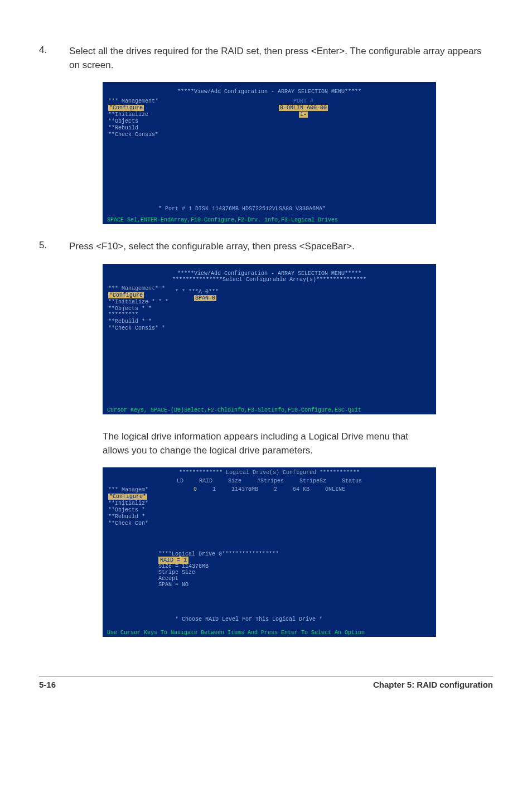 The image size is (532, 802). What do you see at coordinates (245, 490) in the screenshot?
I see `dat-size: 114376MB` at bounding box center [245, 490].